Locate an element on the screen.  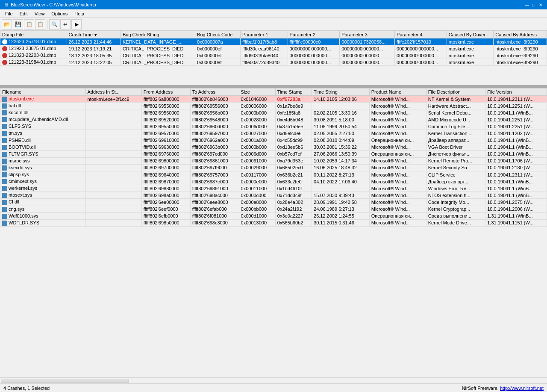
list-item: CLFS.SYSfffff802'695a0000fffff802'6960d0… is located at coordinates (274, 127).